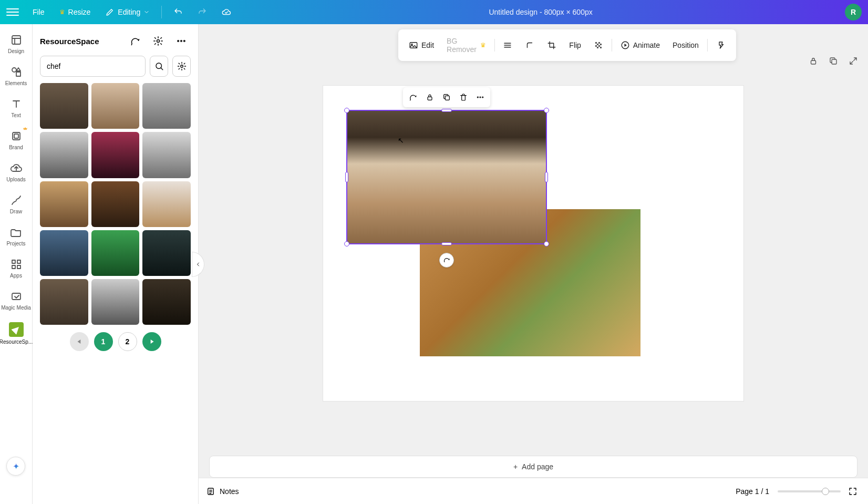 This screenshot has height=504, width=868. I want to click on lock-element-button, so click(430, 97).